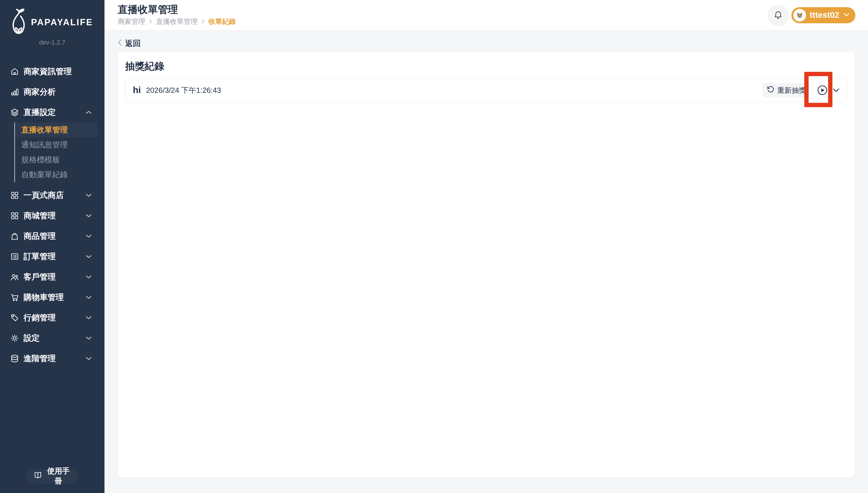 Image resolution: width=868 pixels, height=493 pixels. I want to click on users-icon, so click(15, 277).